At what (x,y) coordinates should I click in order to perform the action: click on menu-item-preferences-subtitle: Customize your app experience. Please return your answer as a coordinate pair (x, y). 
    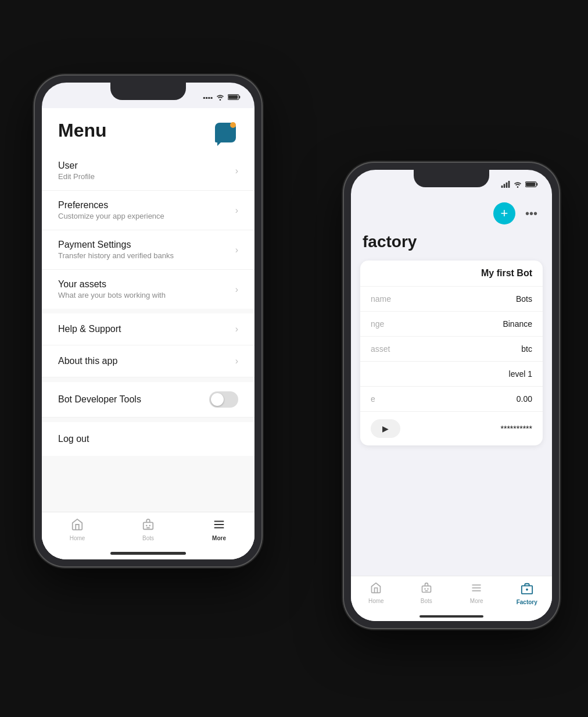
    Looking at the image, I should click on (146, 216).